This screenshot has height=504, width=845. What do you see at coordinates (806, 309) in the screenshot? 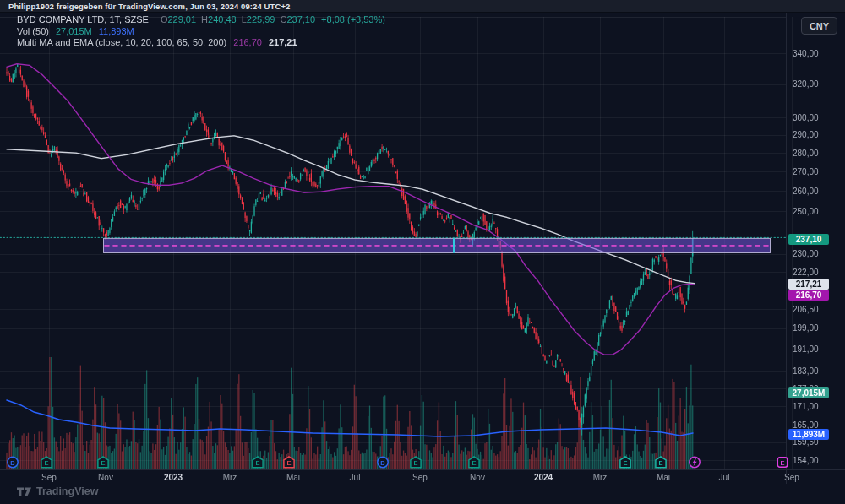
I see `price-axis-label: 206,50` at bounding box center [806, 309].